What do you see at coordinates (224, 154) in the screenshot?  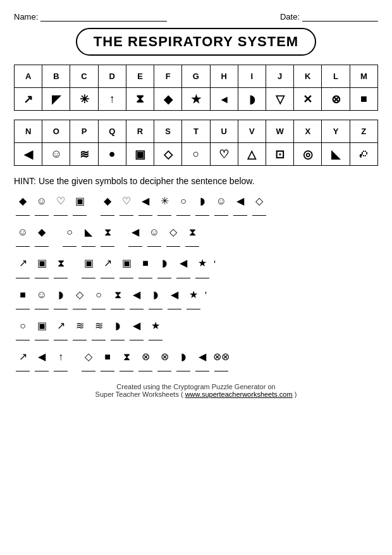 I see `sym-U: ♡` at bounding box center [224, 154].